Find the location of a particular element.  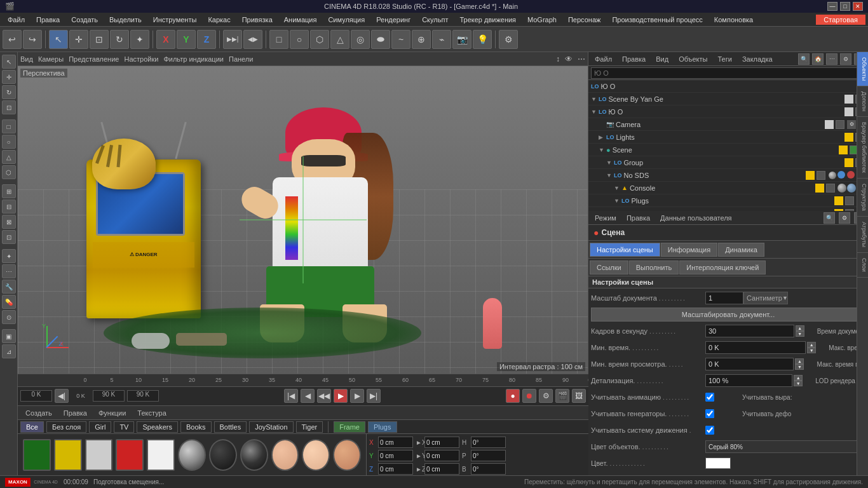

menu-functions-mat: Функции is located at coordinates (112, 413).